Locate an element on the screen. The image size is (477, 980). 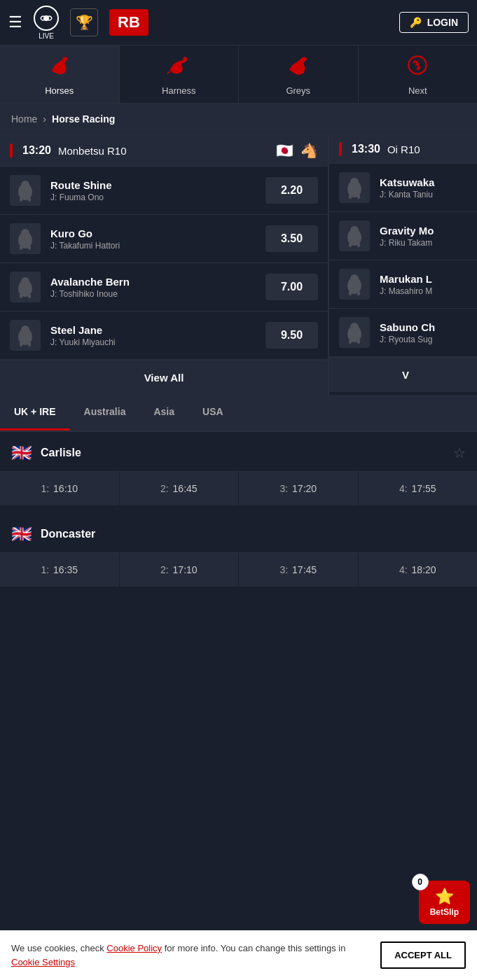
doncaster-race-4-time: 18:20 is located at coordinates (424, 570).